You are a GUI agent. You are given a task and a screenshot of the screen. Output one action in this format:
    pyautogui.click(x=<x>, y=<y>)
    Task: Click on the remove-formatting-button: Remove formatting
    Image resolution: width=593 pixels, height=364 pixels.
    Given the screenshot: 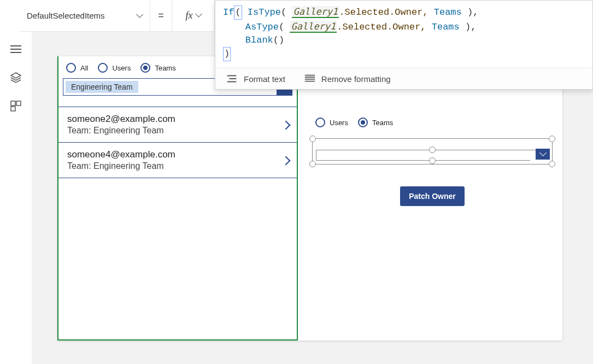 What is the action you would take?
    pyautogui.click(x=348, y=79)
    